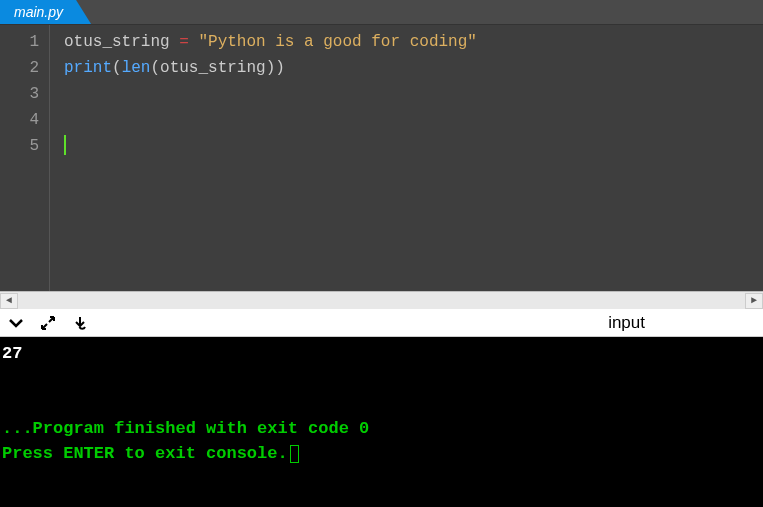 The width and height of the screenshot is (763, 507). I want to click on scroll-left-arrow: ◄, so click(9, 301).